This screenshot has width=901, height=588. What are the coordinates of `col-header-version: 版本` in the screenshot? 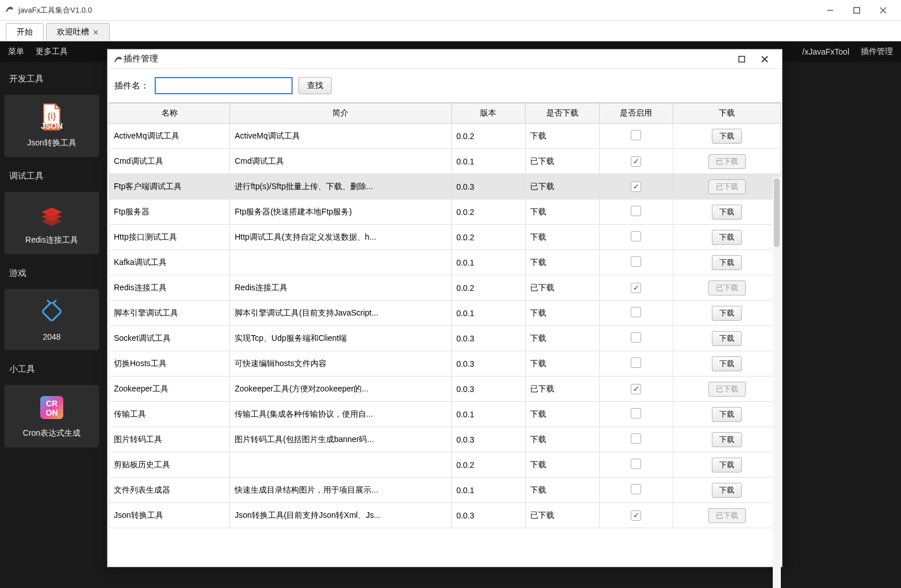 It's located at (488, 114).